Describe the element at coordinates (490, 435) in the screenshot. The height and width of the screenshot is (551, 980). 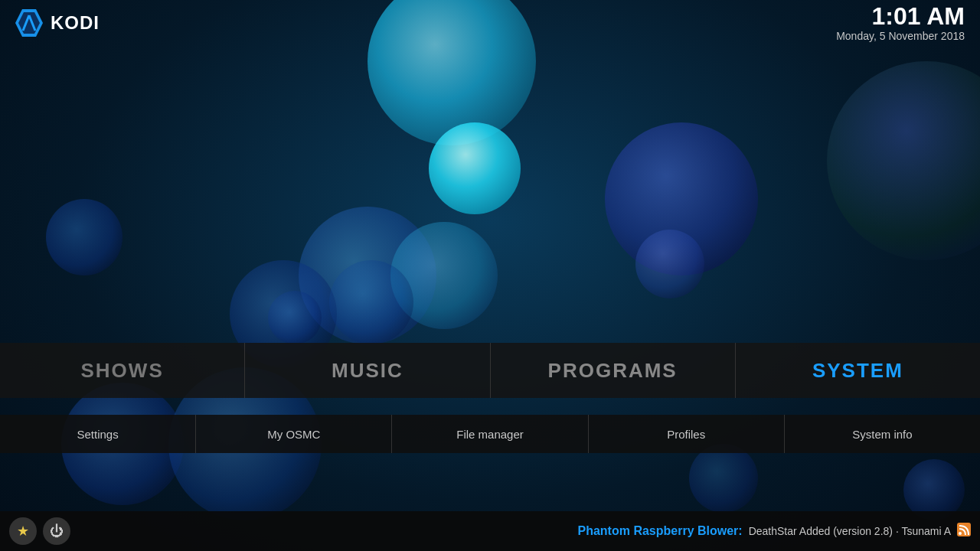
I see `sub-nav-label-filemanager: File manager` at that location.